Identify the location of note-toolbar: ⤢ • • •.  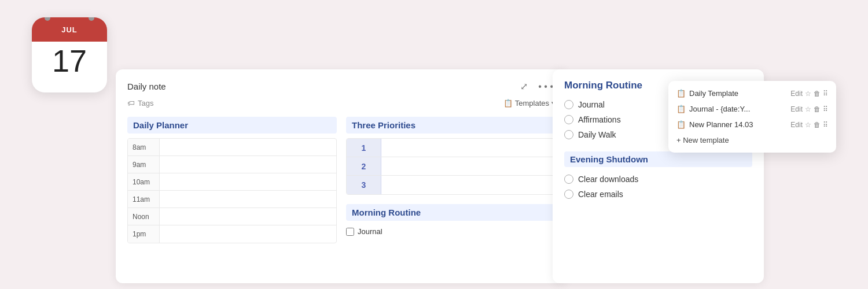
(537, 87).